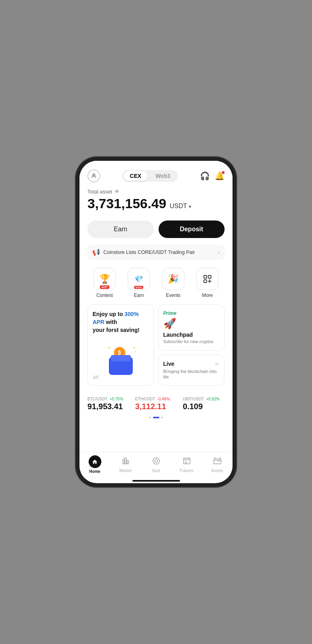  I want to click on more-label: More, so click(207, 295).